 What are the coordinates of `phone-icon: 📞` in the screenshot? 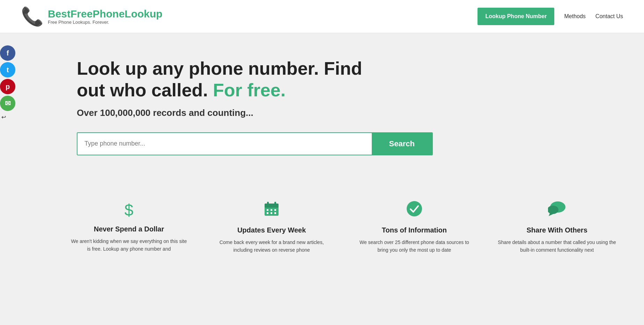 It's located at (32, 16).